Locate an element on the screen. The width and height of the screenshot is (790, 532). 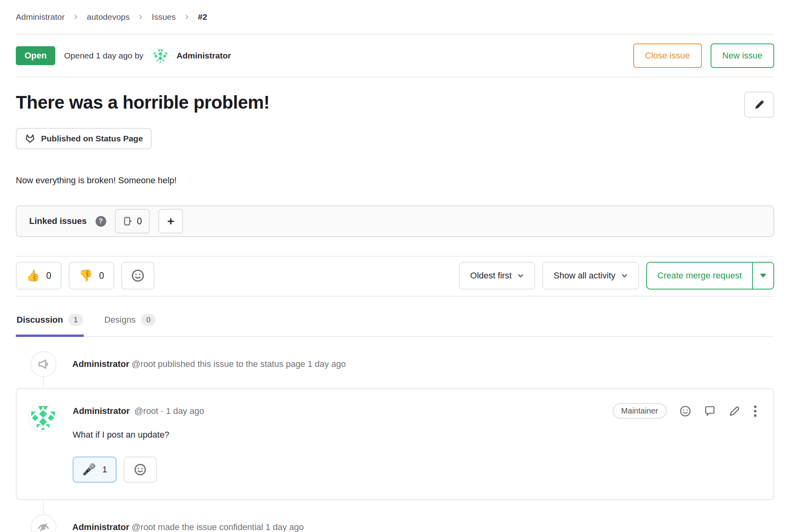
microphone-emoji: 🎤 is located at coordinates (89, 470).